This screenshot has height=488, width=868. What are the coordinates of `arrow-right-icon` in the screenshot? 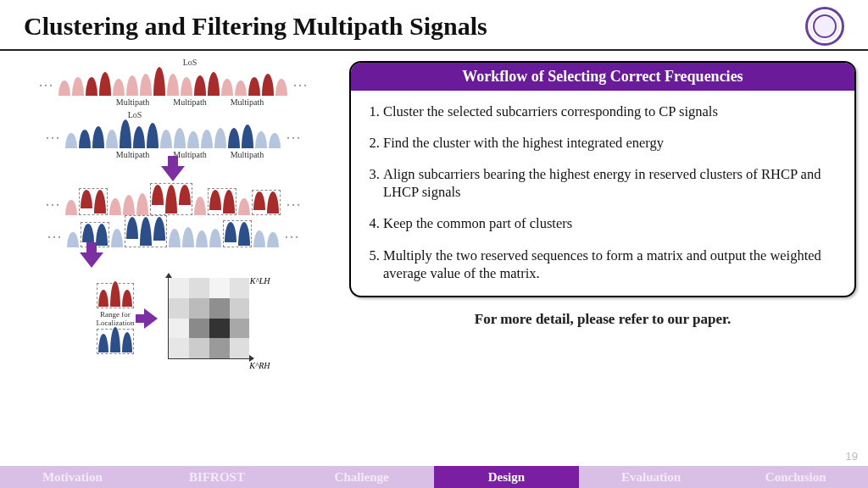 It's located at (151, 319).